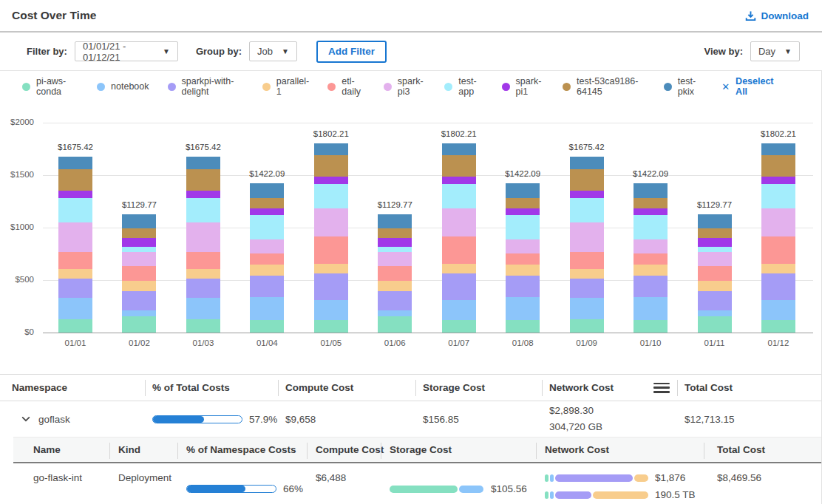  Describe the element at coordinates (274, 52) in the screenshot. I see `group-by-dropdown: Job ▼` at that location.